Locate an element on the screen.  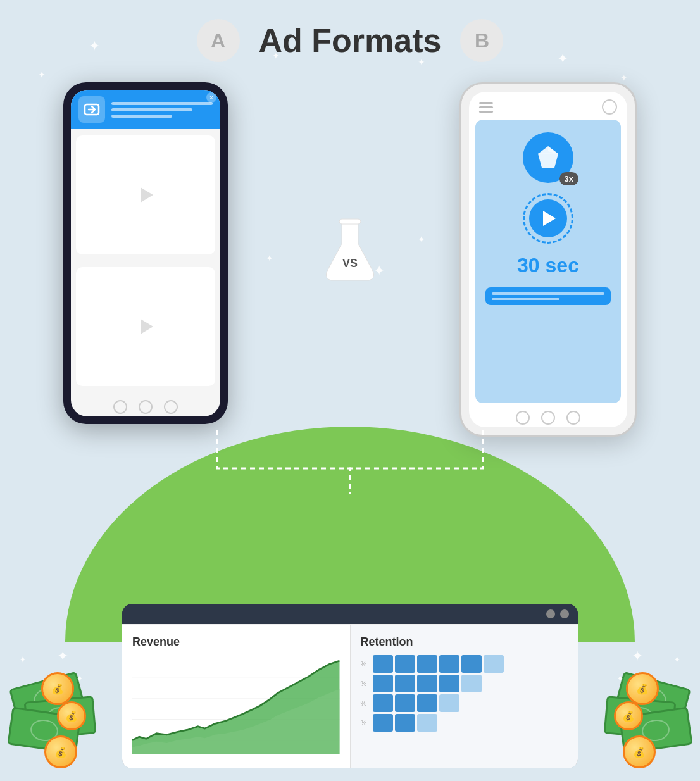
money-decoration-left: 💰 💰 💰 ✦ ✦ ✦ is located at coordinates (57, 705).